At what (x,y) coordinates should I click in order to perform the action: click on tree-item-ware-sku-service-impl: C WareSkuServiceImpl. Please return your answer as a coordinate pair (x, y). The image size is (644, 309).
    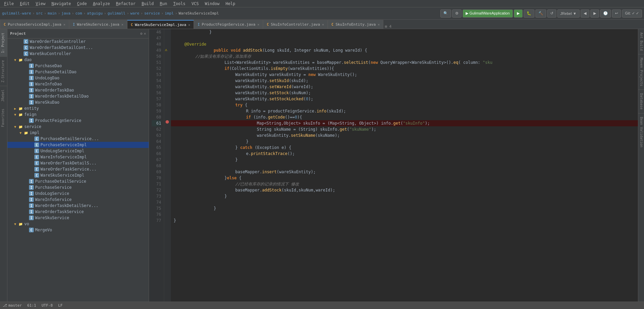
    Looking at the image, I should click on (78, 175).